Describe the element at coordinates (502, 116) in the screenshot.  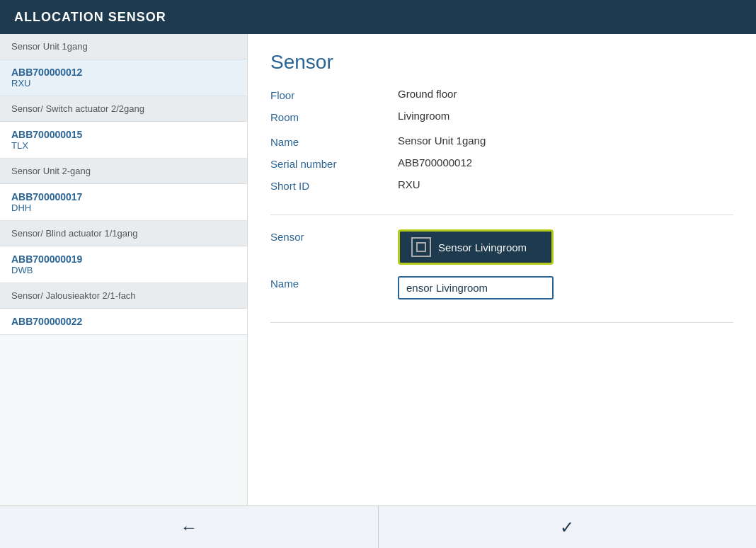
I see `room-row: Room Livingroom` at that location.